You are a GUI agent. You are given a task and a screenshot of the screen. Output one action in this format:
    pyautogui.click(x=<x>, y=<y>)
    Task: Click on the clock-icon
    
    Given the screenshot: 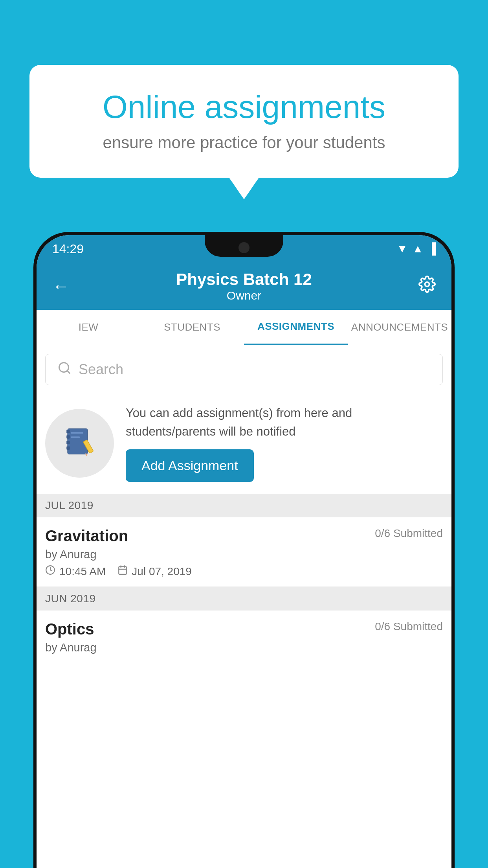 What is the action you would take?
    pyautogui.click(x=50, y=572)
    